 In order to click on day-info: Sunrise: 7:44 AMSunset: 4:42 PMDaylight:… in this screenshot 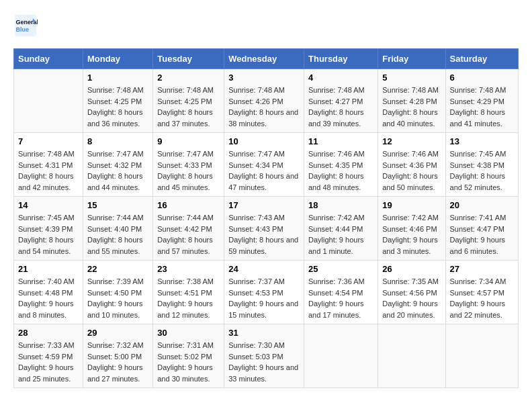, I will do `click(188, 234)`.